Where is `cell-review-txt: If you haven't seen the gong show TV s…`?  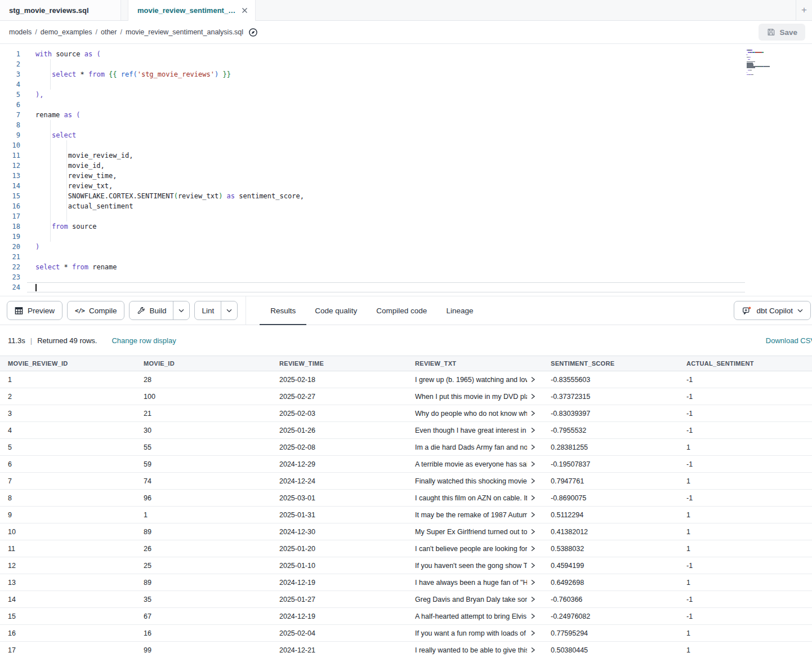 cell-review-txt: If you haven't seen the gong show TV s… is located at coordinates (475, 566).